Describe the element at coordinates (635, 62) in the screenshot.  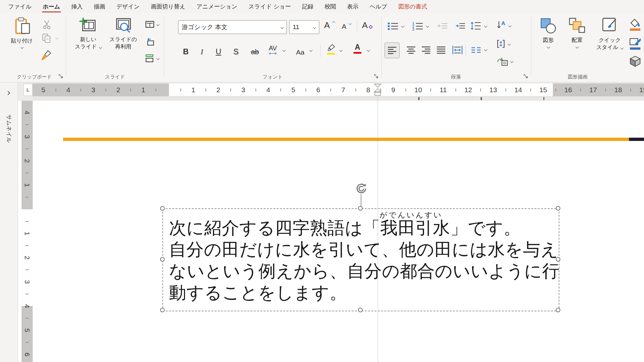
I see `shape-effects-button` at that location.